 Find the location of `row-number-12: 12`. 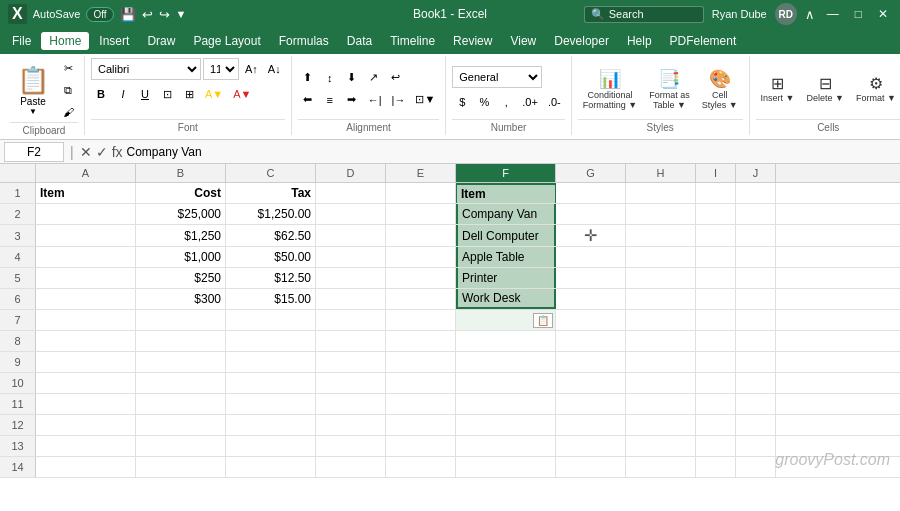

row-number-12: 12 is located at coordinates (18, 425).